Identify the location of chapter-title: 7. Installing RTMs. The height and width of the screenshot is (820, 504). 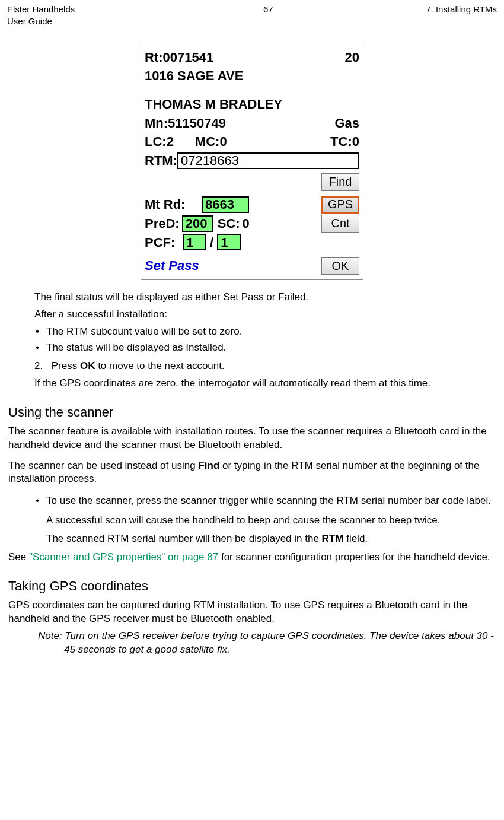
(461, 15).